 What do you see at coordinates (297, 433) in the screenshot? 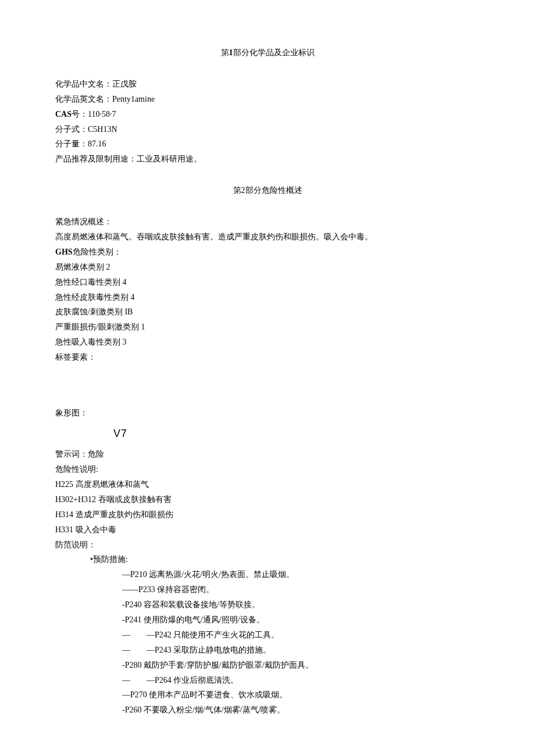
I see `pictogram-placeholder: V7` at bounding box center [297, 433].